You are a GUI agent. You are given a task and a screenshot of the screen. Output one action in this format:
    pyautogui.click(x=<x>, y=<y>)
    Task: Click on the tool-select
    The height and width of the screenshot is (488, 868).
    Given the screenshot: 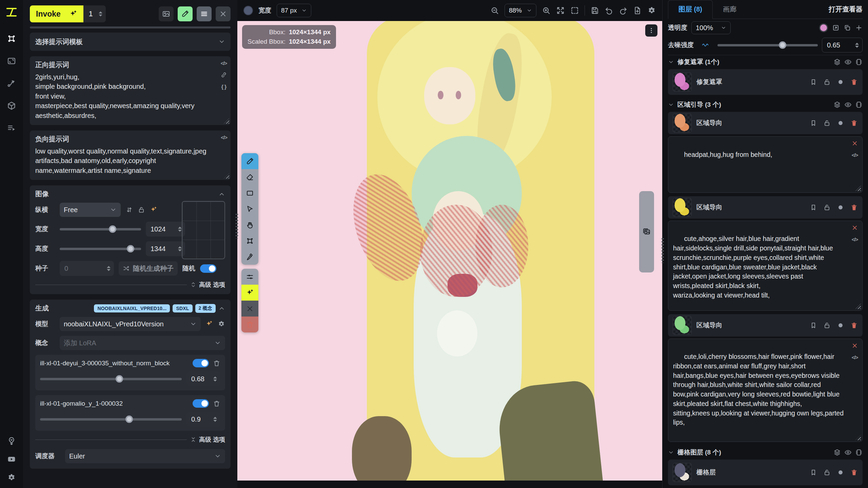 What is the action you would take?
    pyautogui.click(x=250, y=209)
    